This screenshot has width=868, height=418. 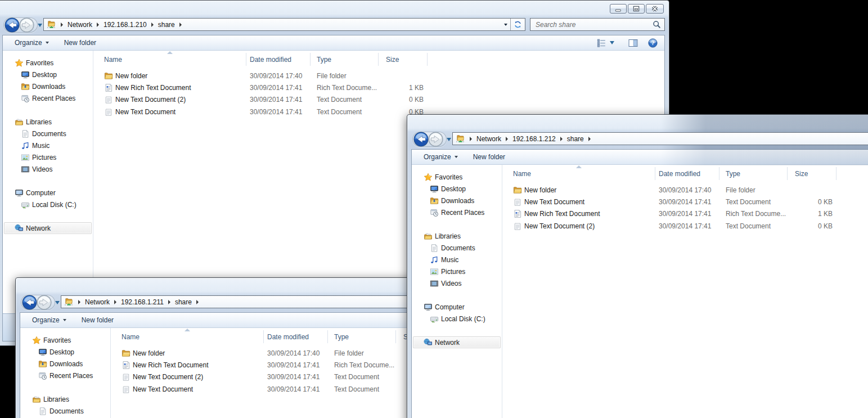 I want to click on maximize-button, so click(x=636, y=9).